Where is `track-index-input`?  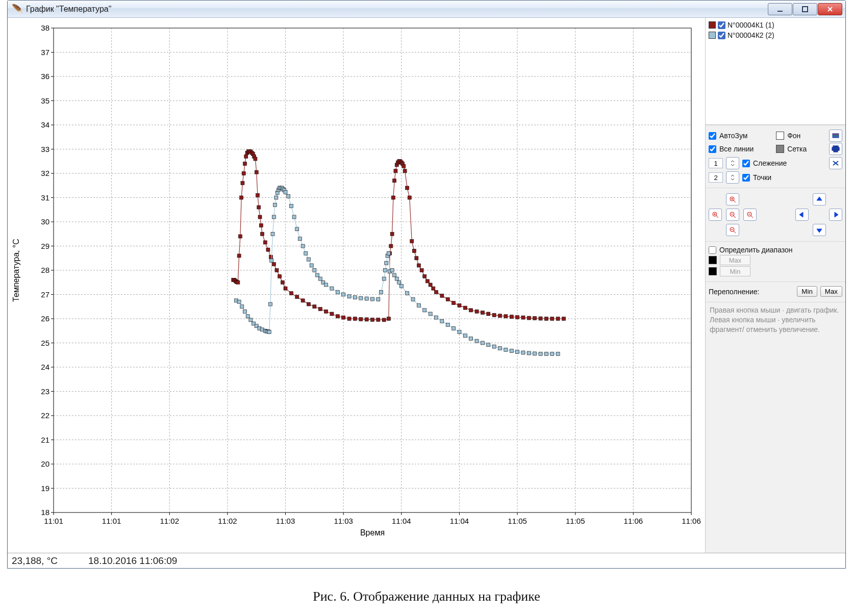
track-index-input is located at coordinates (716, 163).